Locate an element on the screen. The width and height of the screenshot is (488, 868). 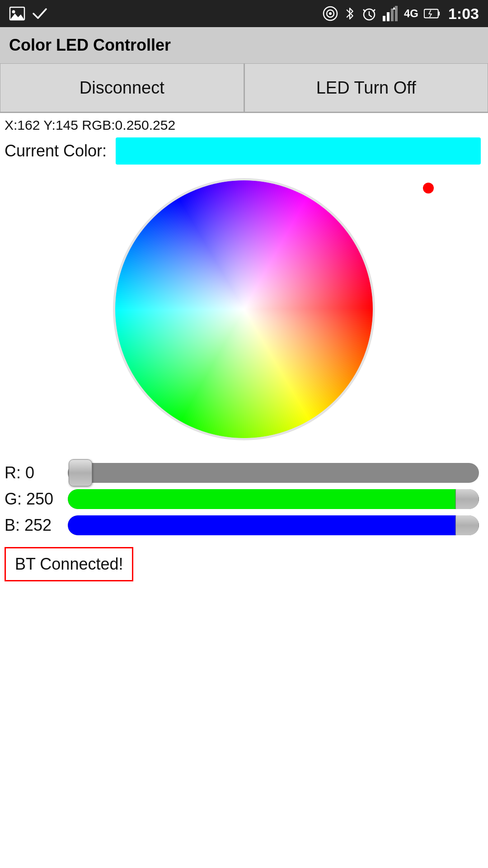
hotspot-icon is located at coordinates (330, 14).